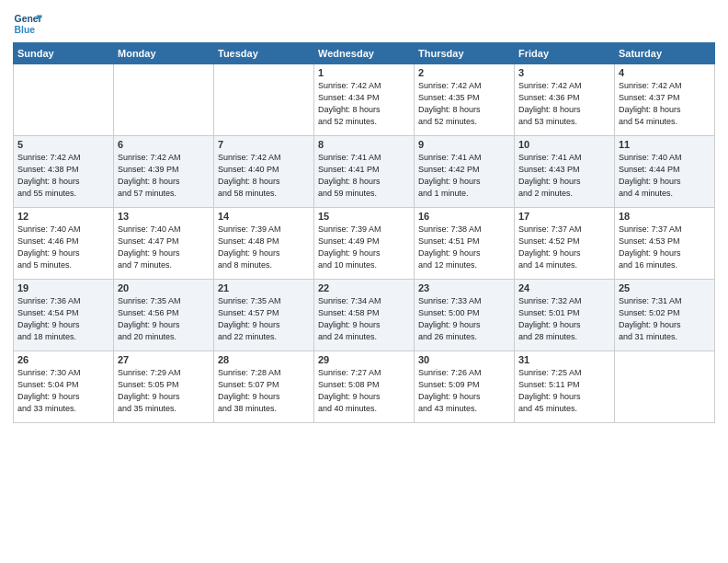 The width and height of the screenshot is (728, 563). What do you see at coordinates (164, 360) in the screenshot?
I see `day-number: 27` at bounding box center [164, 360].